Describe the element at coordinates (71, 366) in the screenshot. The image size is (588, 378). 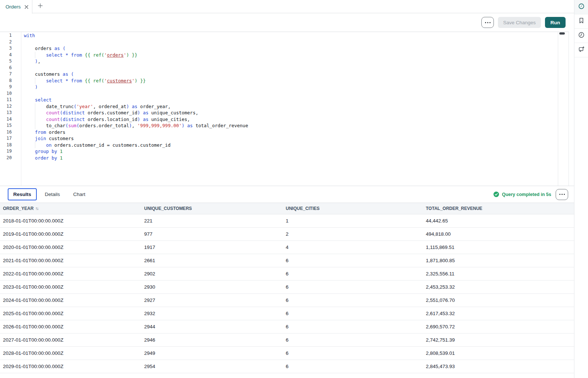
I see `table-cell: 2029-01-01T00:00:00.000Z` at that location.